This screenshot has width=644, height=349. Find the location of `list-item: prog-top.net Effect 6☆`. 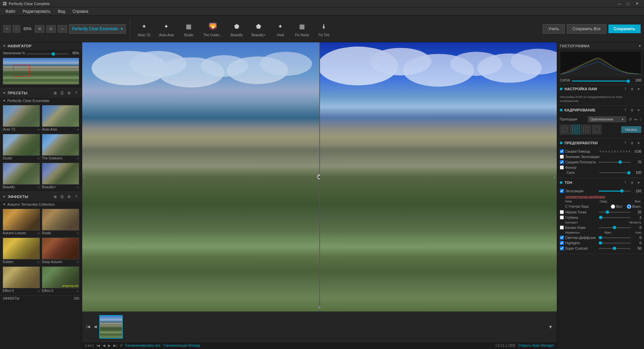

list-item: prog-top.net Effect 6☆ is located at coordinates (60, 280).